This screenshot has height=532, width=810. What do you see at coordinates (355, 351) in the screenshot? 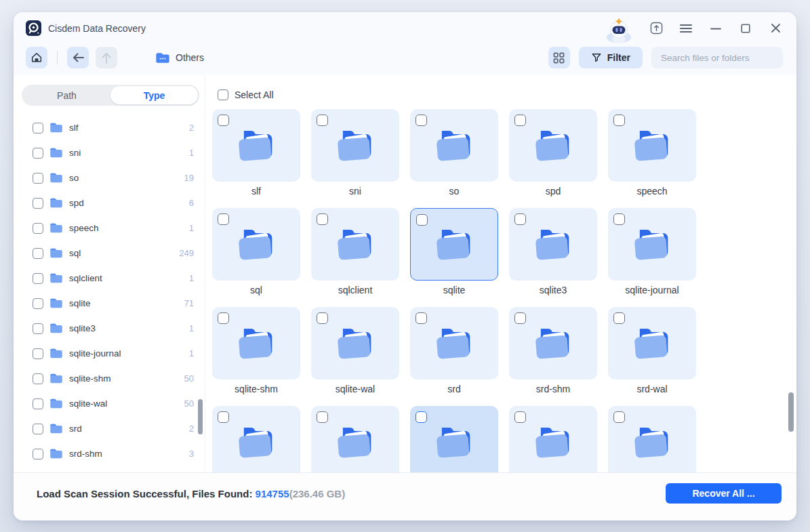
I see `folder-card: sqlite-wal` at bounding box center [355, 351].